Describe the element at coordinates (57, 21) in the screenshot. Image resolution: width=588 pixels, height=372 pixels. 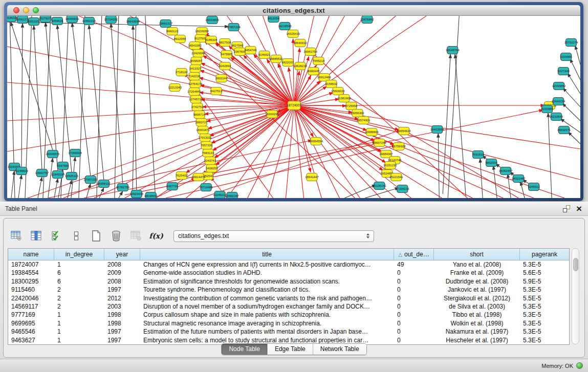
I see `network-node: 9454626` at that location.